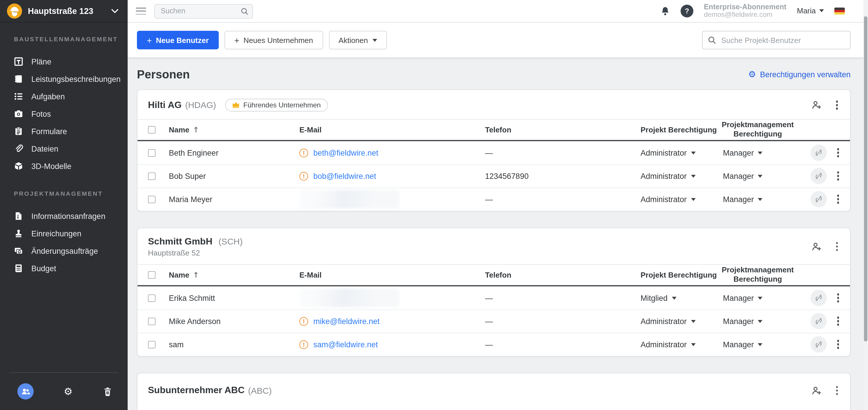 The width and height of the screenshot is (868, 410). I want to click on user-menu: Maria, so click(810, 11).